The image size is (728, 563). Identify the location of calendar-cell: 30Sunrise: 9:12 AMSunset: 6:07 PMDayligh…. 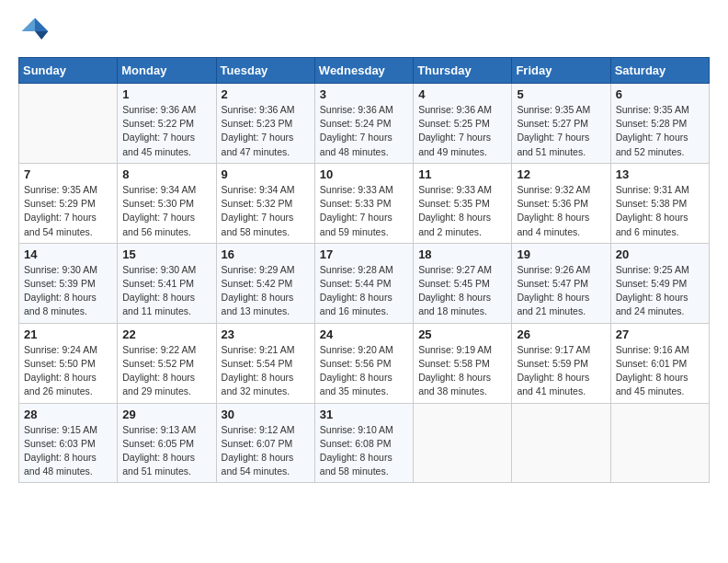
(265, 443).